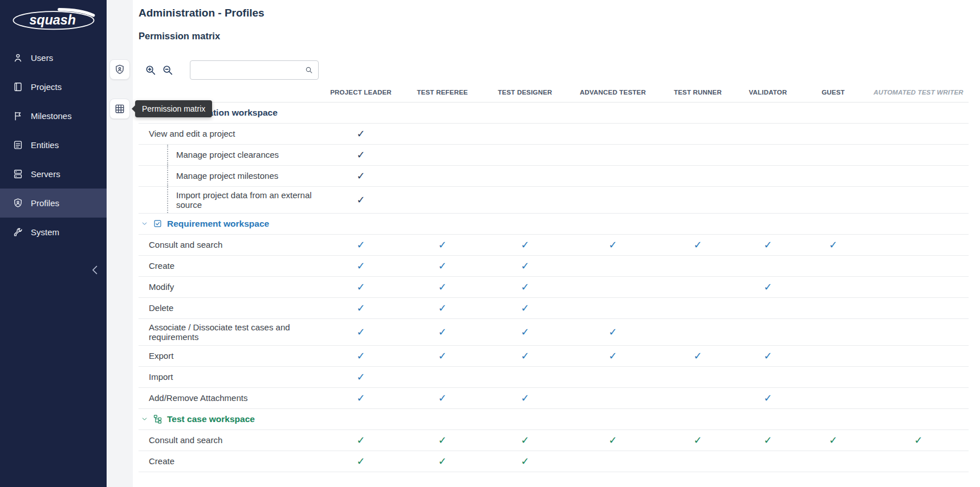  I want to click on section-title: Requirement workspace, so click(218, 224).